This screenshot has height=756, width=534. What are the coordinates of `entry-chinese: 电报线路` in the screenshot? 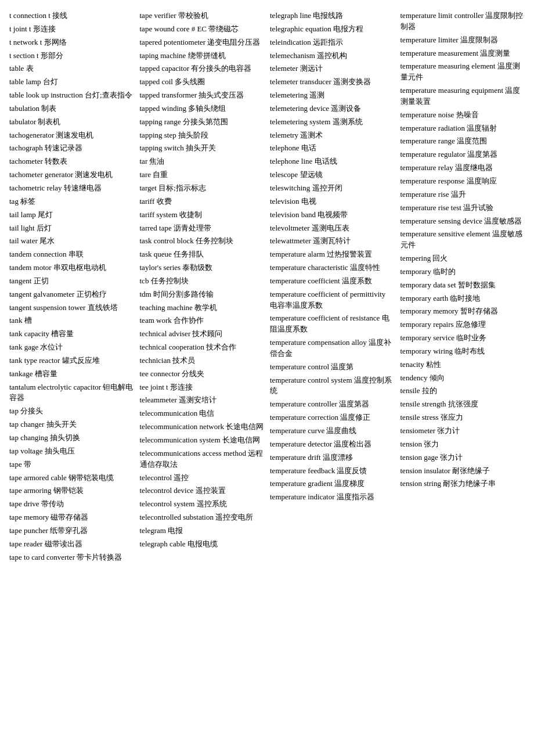 It's located at (328, 15).